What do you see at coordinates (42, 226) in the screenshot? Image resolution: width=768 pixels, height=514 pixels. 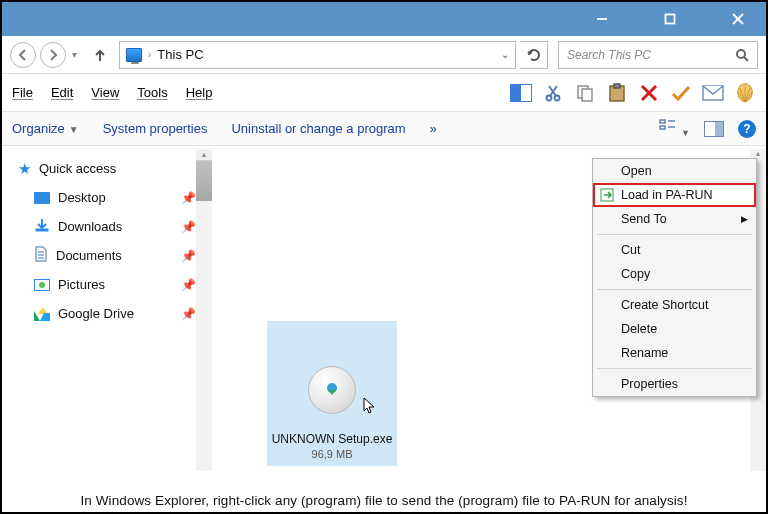 I see `downloads-icon` at bounding box center [42, 226].